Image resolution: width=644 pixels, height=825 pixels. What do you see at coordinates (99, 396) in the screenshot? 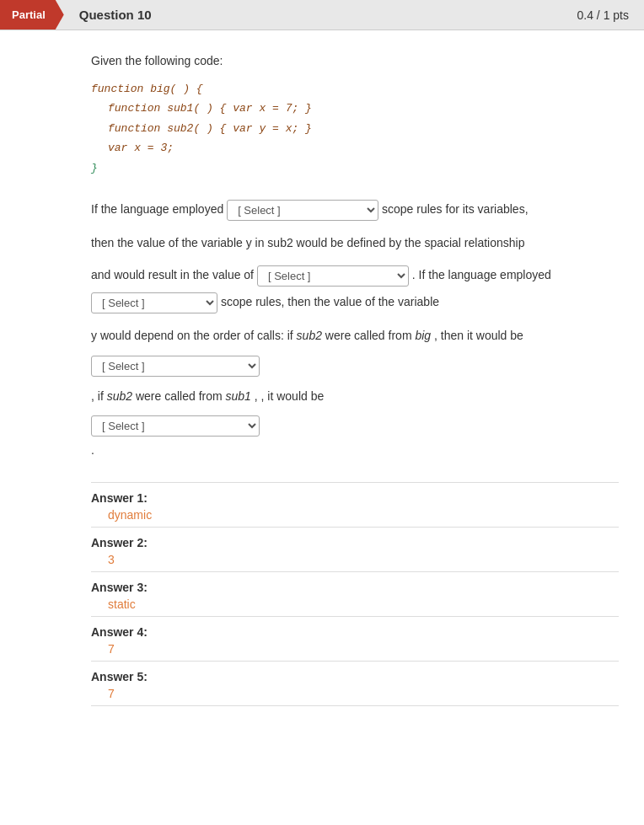
I see `sentence6-before: , if` at bounding box center [99, 396].